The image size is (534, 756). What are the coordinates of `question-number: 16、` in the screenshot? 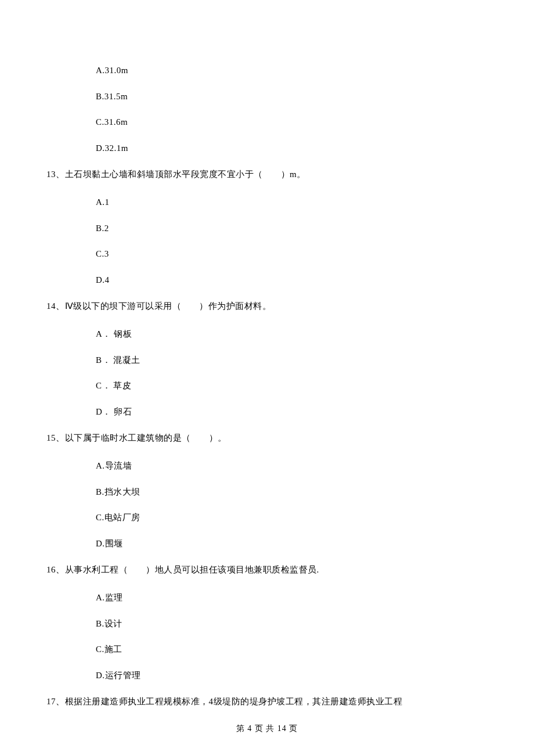 It's located at (56, 570).